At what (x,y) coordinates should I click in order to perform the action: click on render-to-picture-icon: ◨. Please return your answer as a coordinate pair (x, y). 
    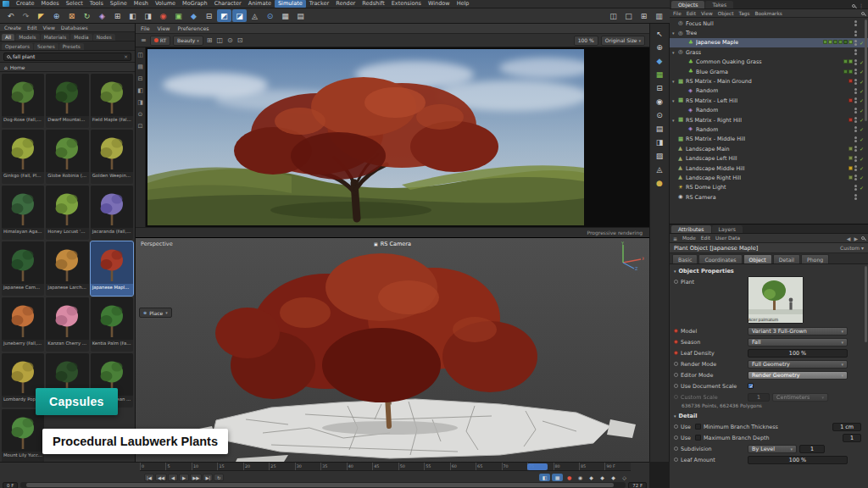
    Looking at the image, I should click on (147, 15).